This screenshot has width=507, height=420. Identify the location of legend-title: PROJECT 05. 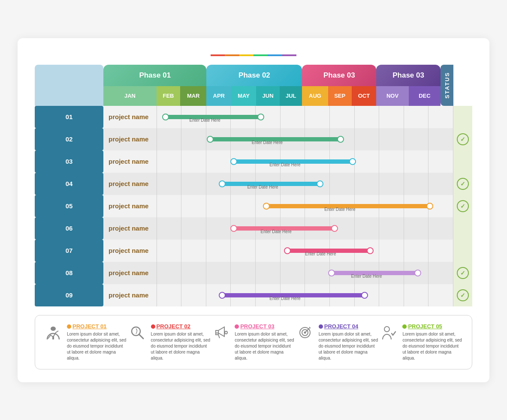
(433, 327).